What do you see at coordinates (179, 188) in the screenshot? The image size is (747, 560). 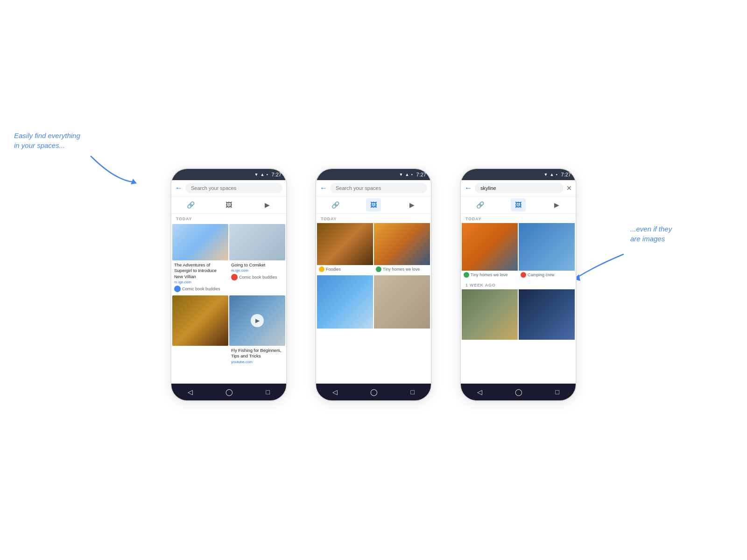 I see `phone1-back-button: ←` at bounding box center [179, 188].